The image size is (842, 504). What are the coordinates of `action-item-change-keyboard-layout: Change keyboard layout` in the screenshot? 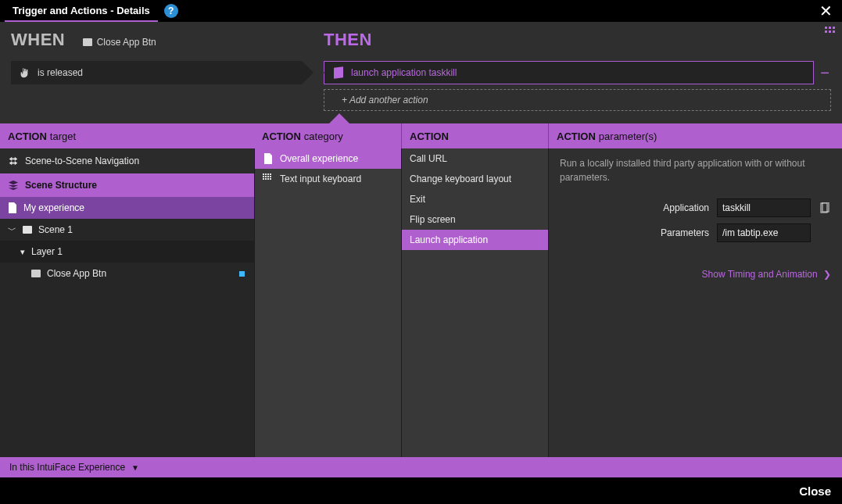 It's located at (475, 179).